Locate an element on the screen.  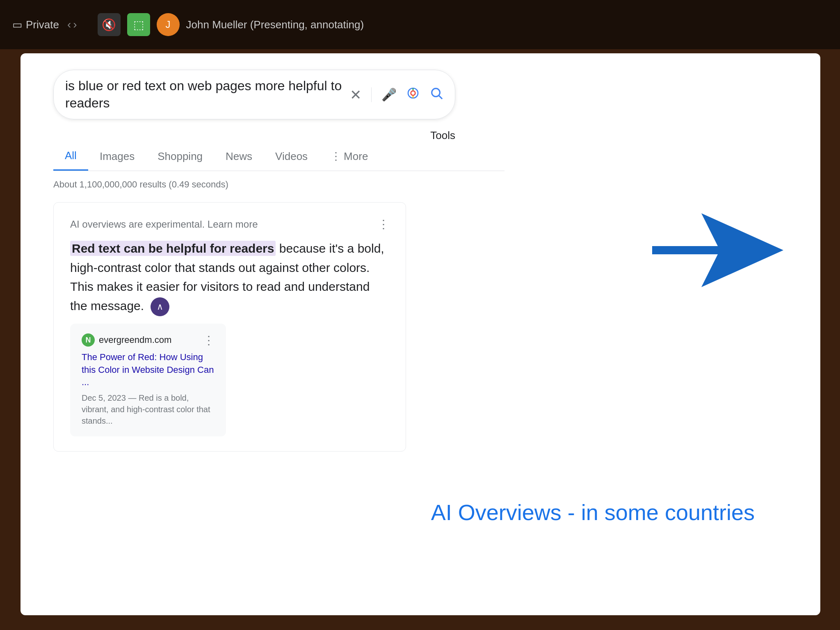
search-bar-icons: ✕ 🎤 is located at coordinates (397, 95).